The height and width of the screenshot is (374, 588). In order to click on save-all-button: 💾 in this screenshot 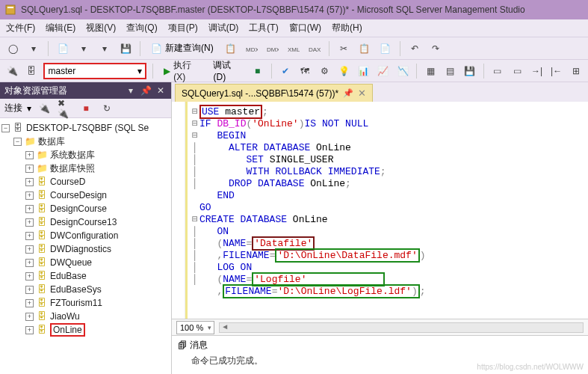, I will do `click(126, 49)`.